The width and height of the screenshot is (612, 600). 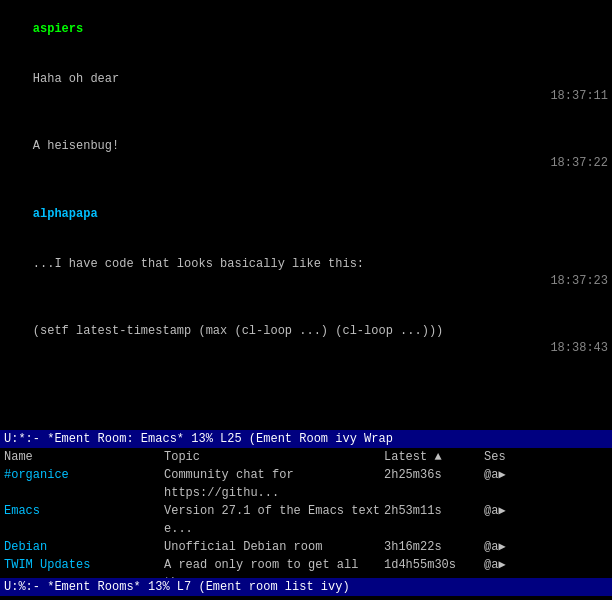 What do you see at coordinates (84, 547) in the screenshot?
I see `room-name: Debian` at bounding box center [84, 547].